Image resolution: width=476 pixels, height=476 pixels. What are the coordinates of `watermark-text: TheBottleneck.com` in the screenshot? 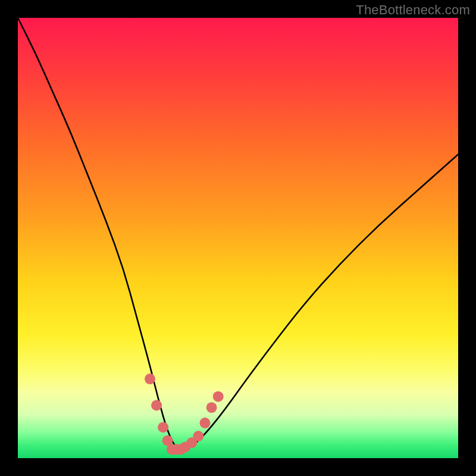 It's located at (413, 10).